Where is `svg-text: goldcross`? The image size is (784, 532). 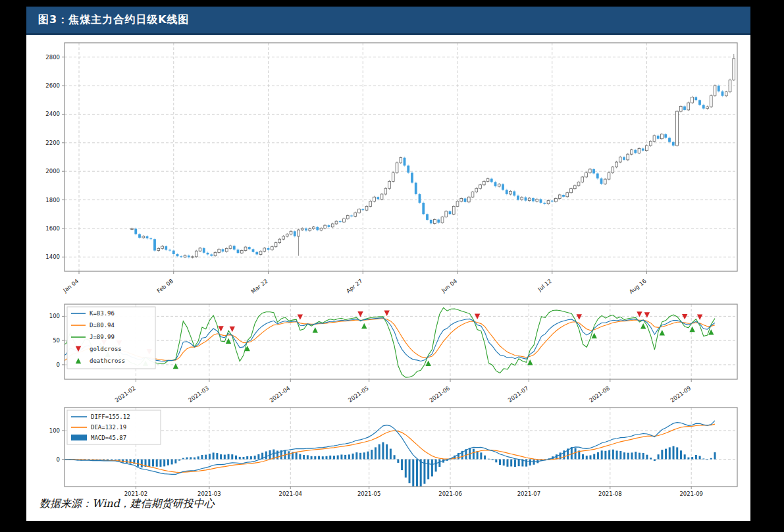 svg-text: goldcross is located at coordinates (105, 349).